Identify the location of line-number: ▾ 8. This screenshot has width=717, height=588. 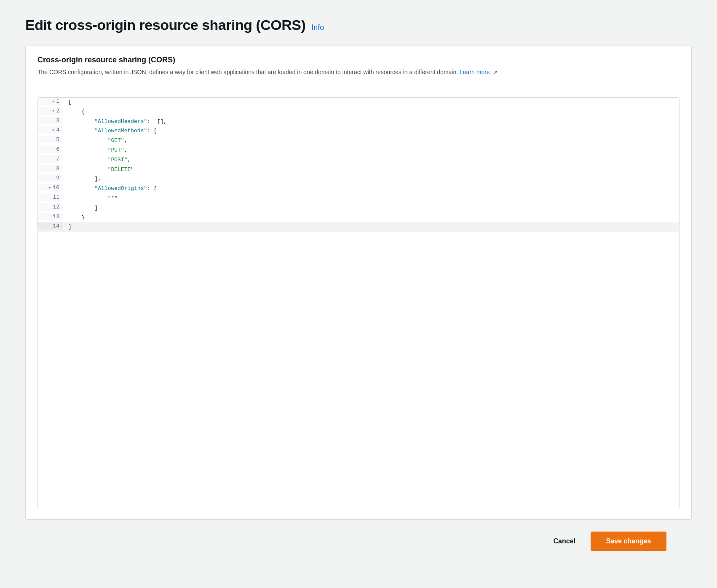
(51, 168).